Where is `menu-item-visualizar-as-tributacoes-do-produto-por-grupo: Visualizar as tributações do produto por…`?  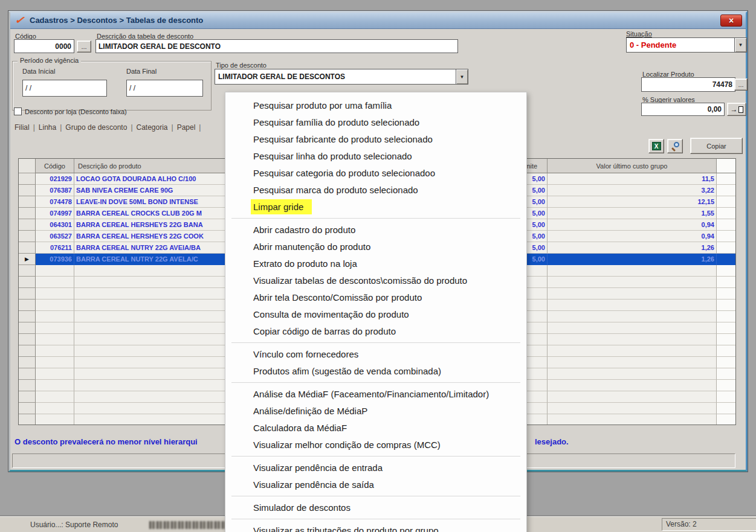 menu-item-visualizar-as-tributacoes-do-produto-por-grupo: Visualizar as tributações do produto por… is located at coordinates (376, 527).